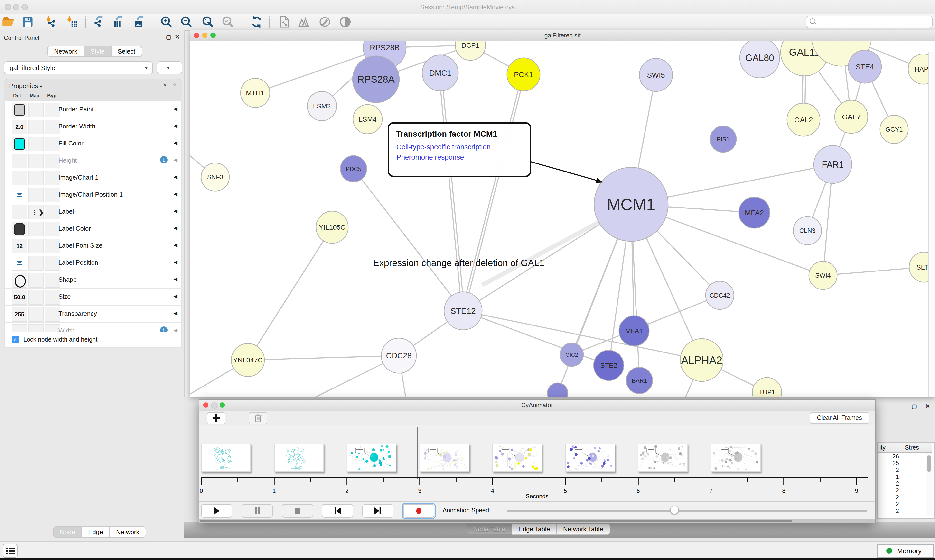 Image resolution: width=935 pixels, height=560 pixels. I want to click on default-cell: 12, so click(20, 246).